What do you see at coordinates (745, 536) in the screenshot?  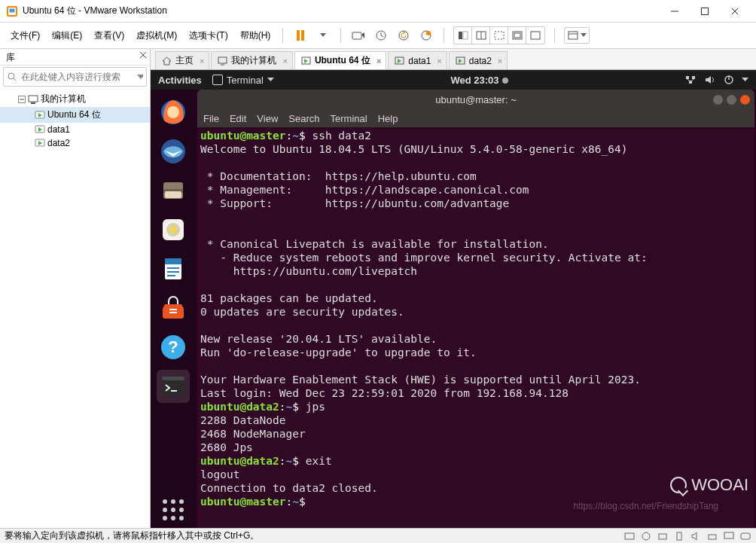 I see `sb-message-icon` at bounding box center [745, 536].